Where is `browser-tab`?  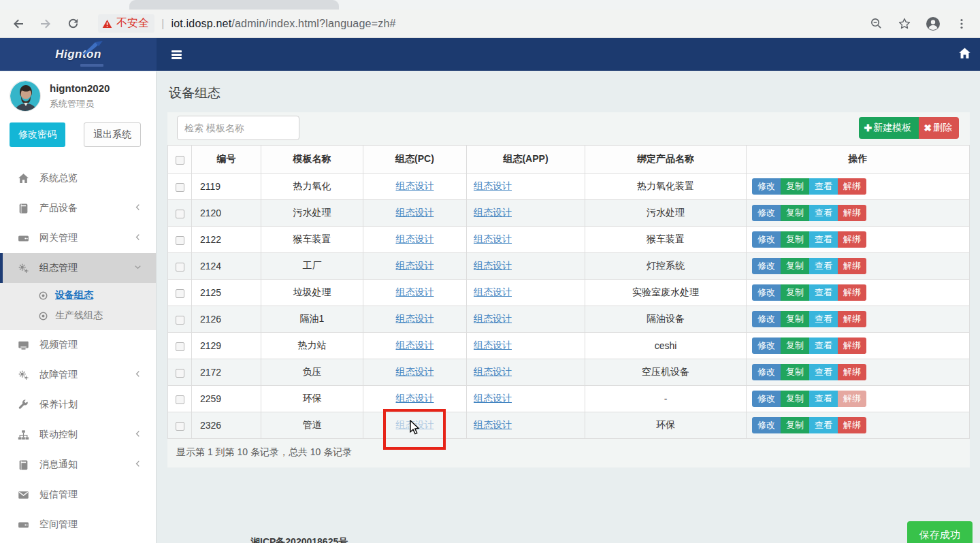
browser-tab is located at coordinates (234, 5).